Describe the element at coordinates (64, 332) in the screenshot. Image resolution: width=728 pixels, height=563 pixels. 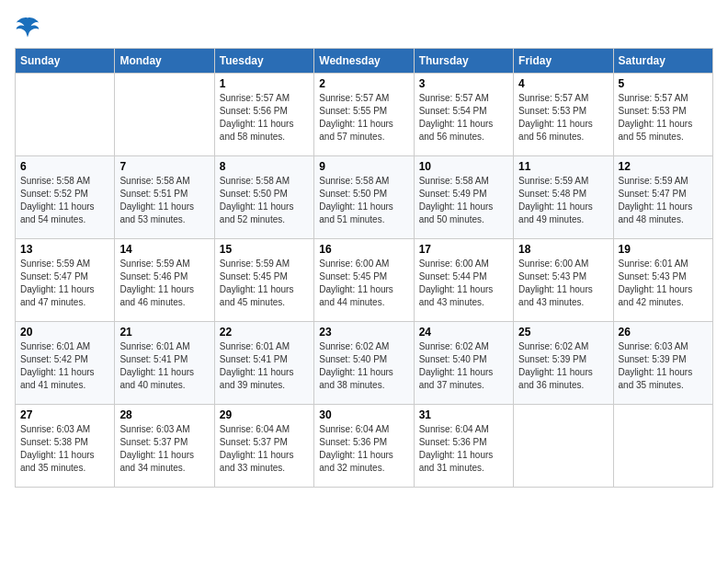
I see `day-number: 20` at that location.